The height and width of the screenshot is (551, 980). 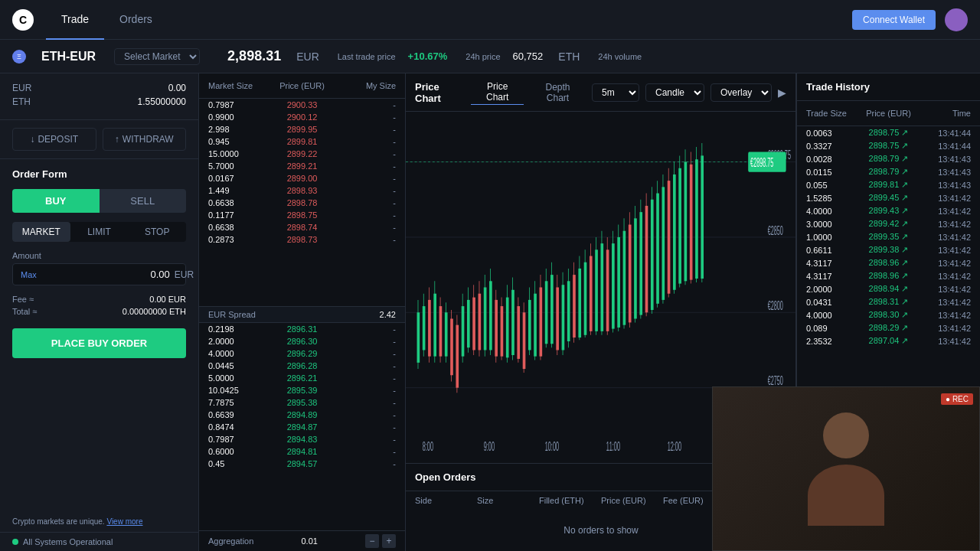 What do you see at coordinates (29, 275) in the screenshot?
I see `max-button: Max` at bounding box center [29, 275].